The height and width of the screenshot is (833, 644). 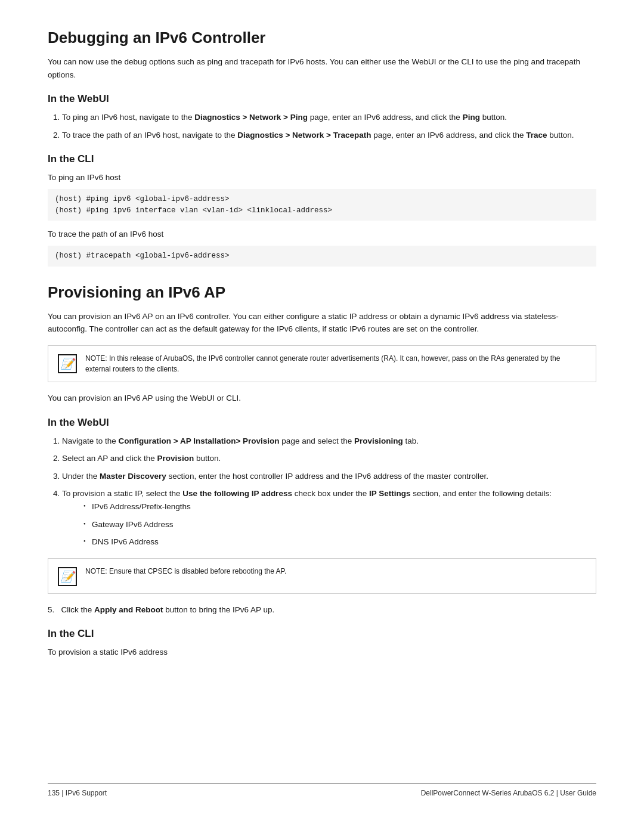 I want to click on debugging-webui-title: In the WebUI, so click(x=322, y=99).